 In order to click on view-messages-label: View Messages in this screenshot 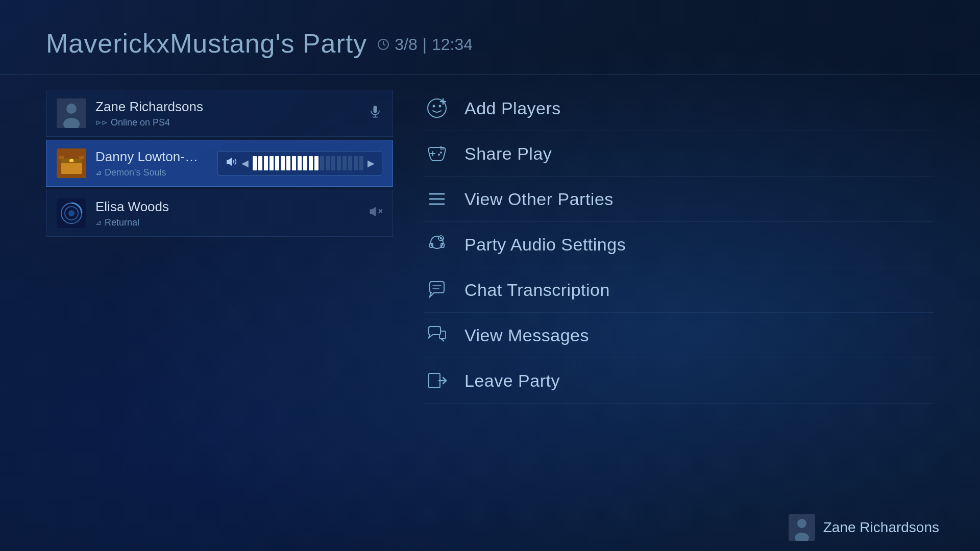, I will do `click(527, 336)`.